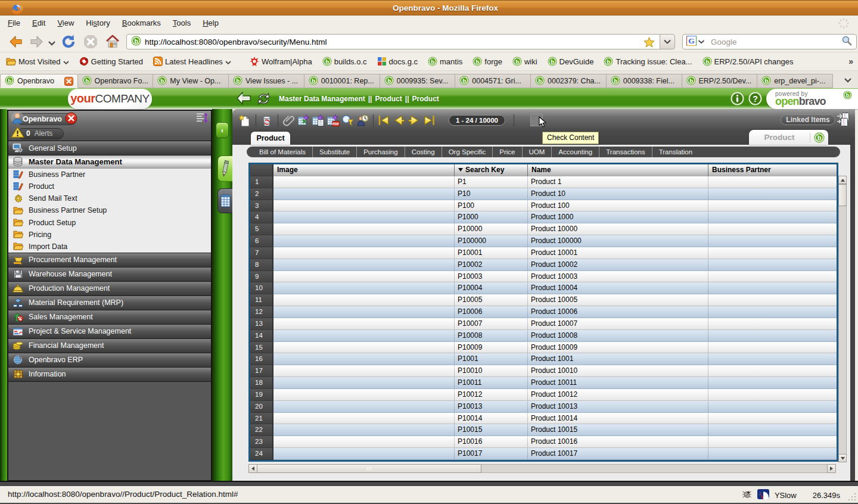 The height and width of the screenshot is (504, 858). What do you see at coordinates (618, 430) in the screenshot?
I see `cell-name: Product 10015` at bounding box center [618, 430].